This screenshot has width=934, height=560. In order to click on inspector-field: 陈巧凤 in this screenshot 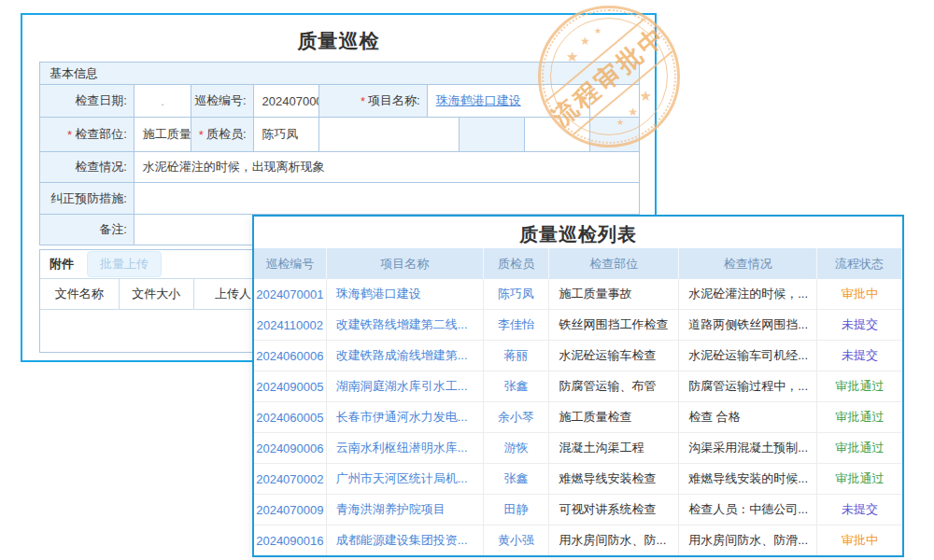, I will do `click(288, 134)`.